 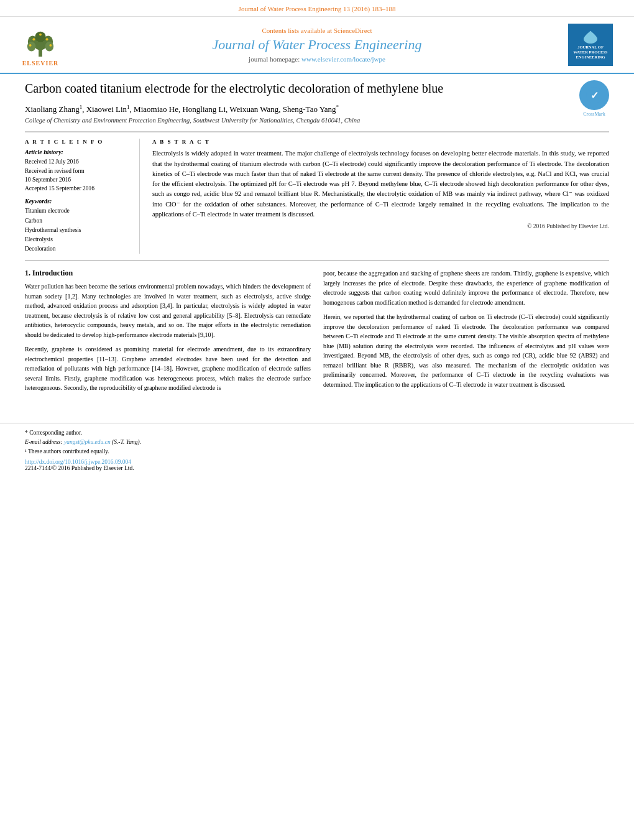 What do you see at coordinates (87, 442) in the screenshot?
I see `email-link: yangst@pku.edu.cn` at bounding box center [87, 442].